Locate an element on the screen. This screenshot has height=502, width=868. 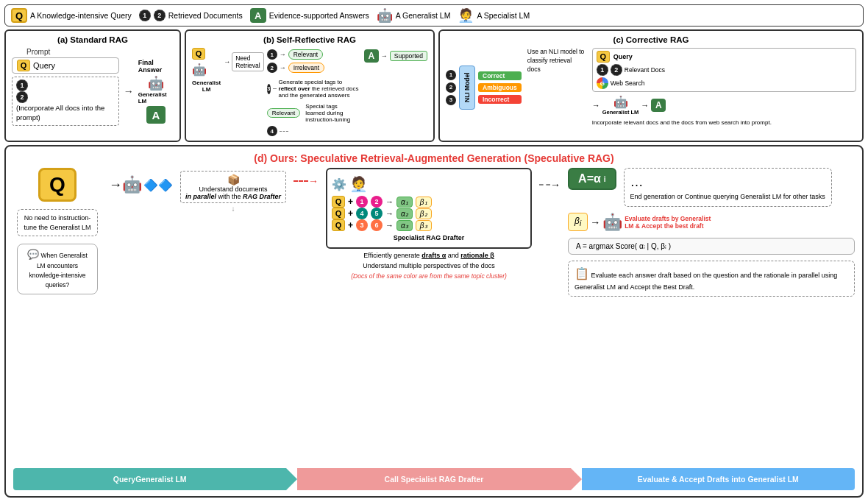
pc-right: Q Query 1 2 Relevant Docs G Web Search is located at coordinates (724, 87).